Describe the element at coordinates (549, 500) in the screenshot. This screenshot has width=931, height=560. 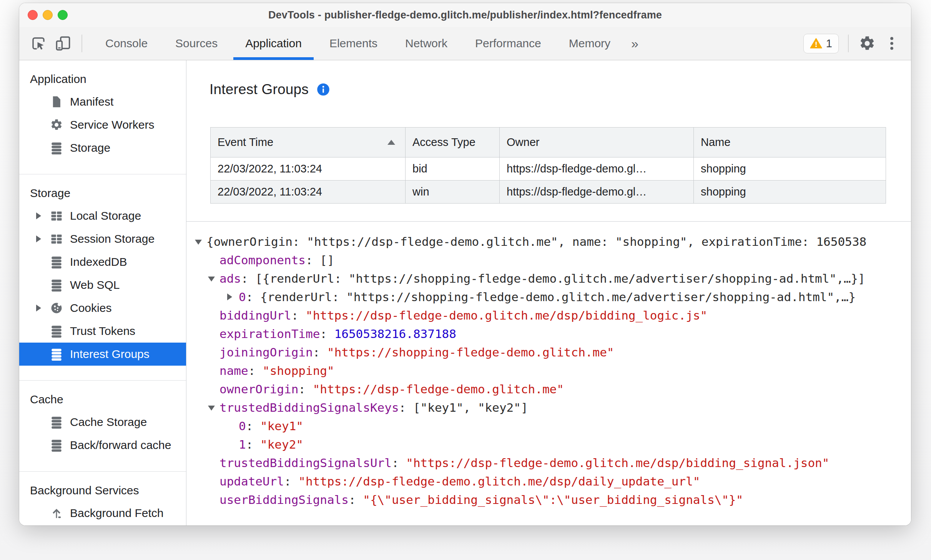
I see `tree-row-userbiddingsignals: userBiddingSignals: "{\"user_bidding_sig…` at that location.